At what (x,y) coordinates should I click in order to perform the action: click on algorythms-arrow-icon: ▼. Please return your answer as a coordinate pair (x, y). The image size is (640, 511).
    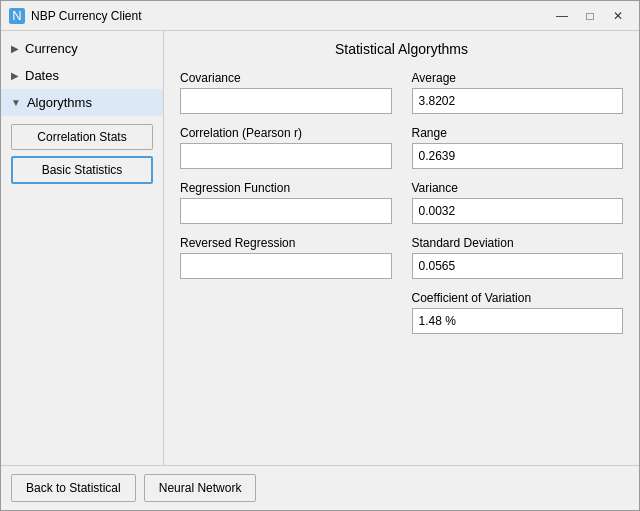
    Looking at the image, I should click on (16, 102).